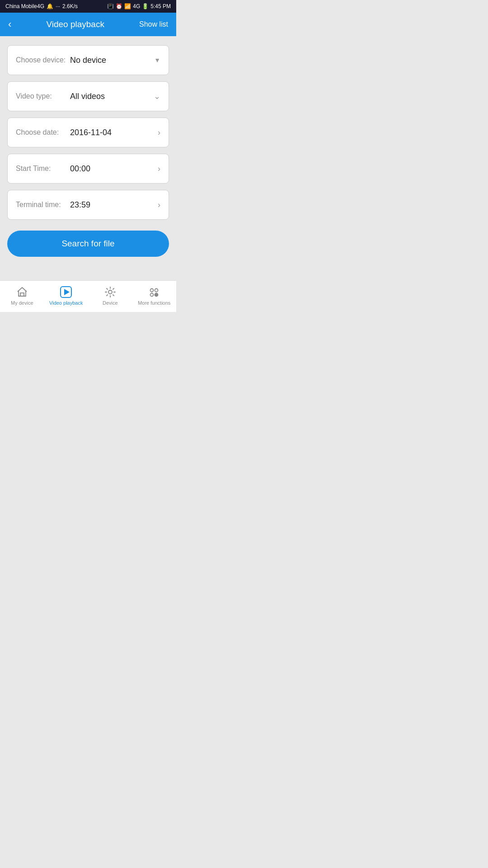 The image size is (488, 868). What do you see at coordinates (43, 96) in the screenshot?
I see `video-type-label: Video type:` at bounding box center [43, 96].